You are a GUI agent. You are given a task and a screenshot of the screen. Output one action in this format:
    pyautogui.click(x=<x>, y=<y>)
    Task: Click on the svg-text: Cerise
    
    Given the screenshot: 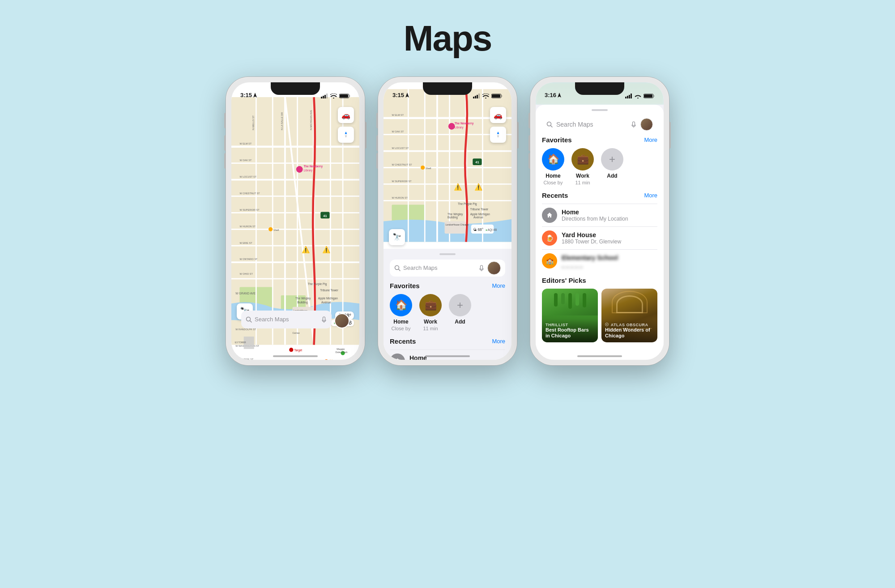 What is the action you would take?
    pyautogui.click(x=296, y=333)
    